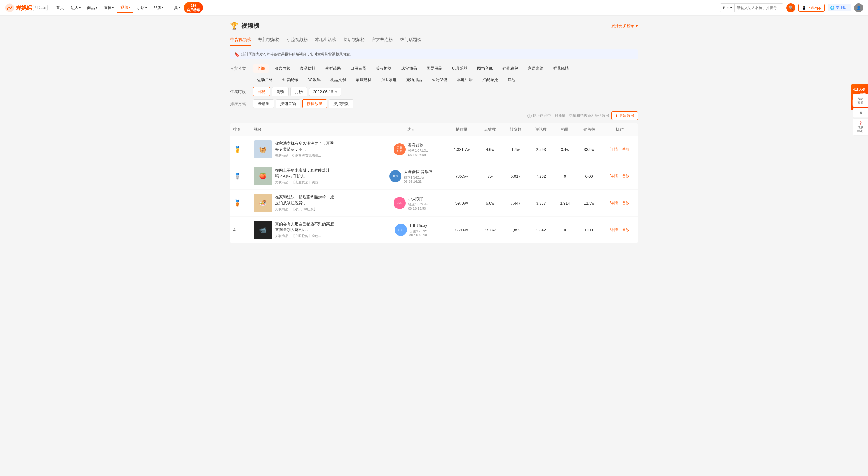 The height and width of the screenshot is (476, 868). What do you see at coordinates (60, 8) in the screenshot?
I see `nav-home: 首页` at bounding box center [60, 8].